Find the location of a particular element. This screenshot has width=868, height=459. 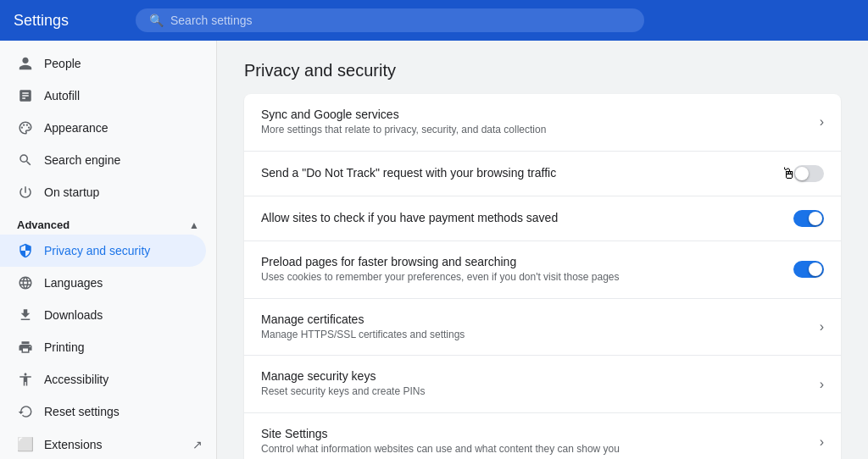

sidebar-item-label: Appearance is located at coordinates (76, 128).